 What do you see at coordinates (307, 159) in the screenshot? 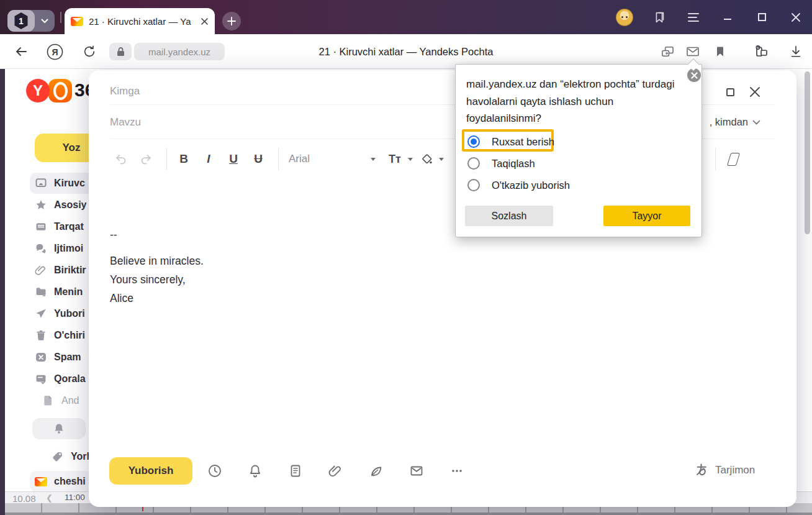
I see `font-family-select: Arial` at bounding box center [307, 159].